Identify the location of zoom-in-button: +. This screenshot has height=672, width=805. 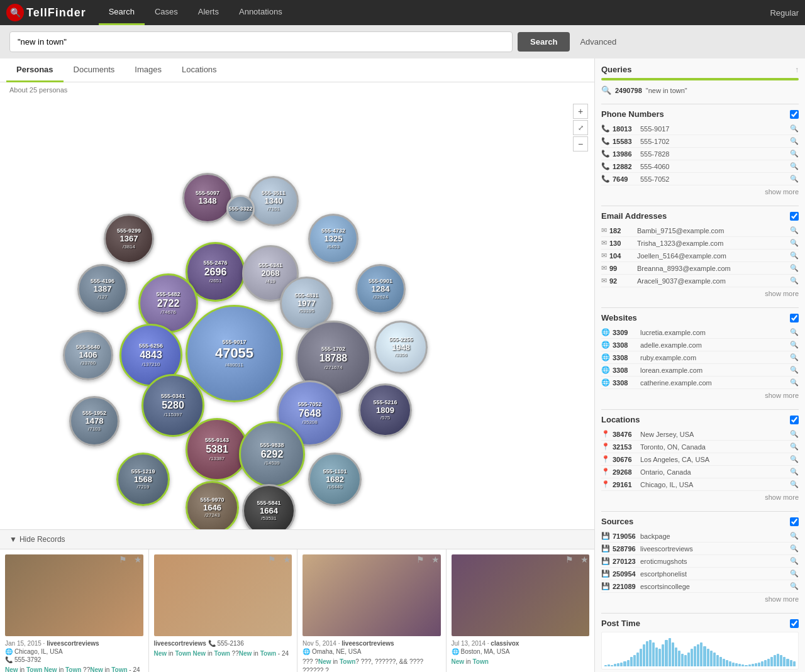
(580, 111).